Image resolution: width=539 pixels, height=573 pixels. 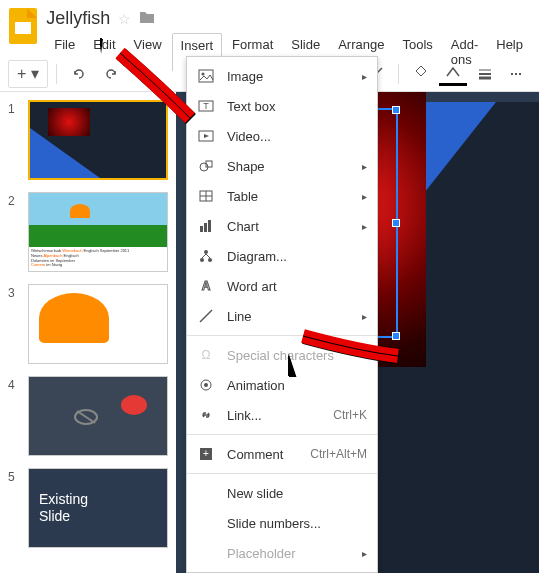 What do you see at coordinates (297, 356) in the screenshot?
I see `menu-item-label: Special characters` at bounding box center [297, 356].